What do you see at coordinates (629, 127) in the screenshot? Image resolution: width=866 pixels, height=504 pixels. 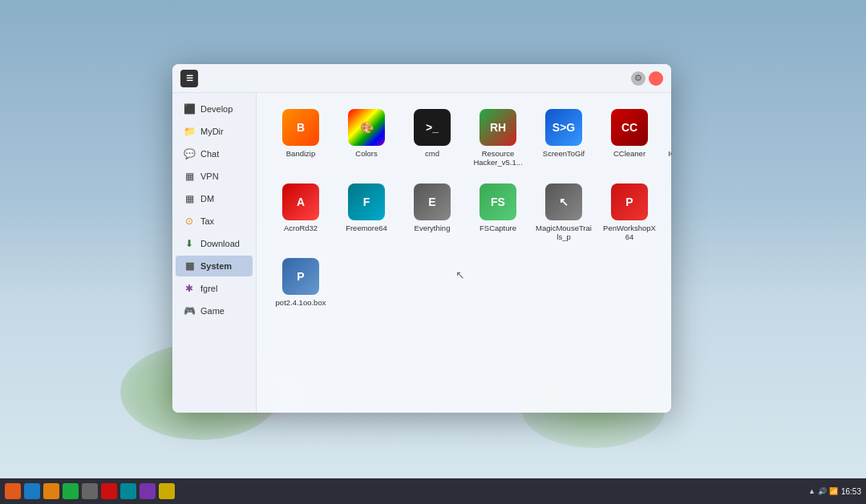 I see `app-icon-ccleaner: CC` at bounding box center [629, 127].